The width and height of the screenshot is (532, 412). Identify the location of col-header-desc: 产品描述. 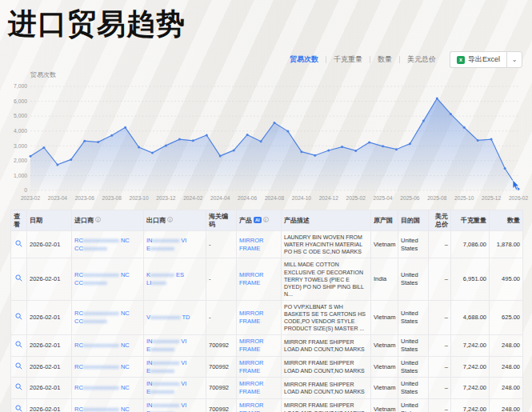
(326, 221).